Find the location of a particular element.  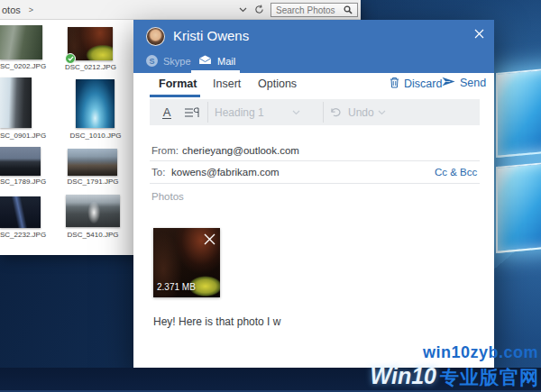

tab-insert: Insert is located at coordinates (227, 84).